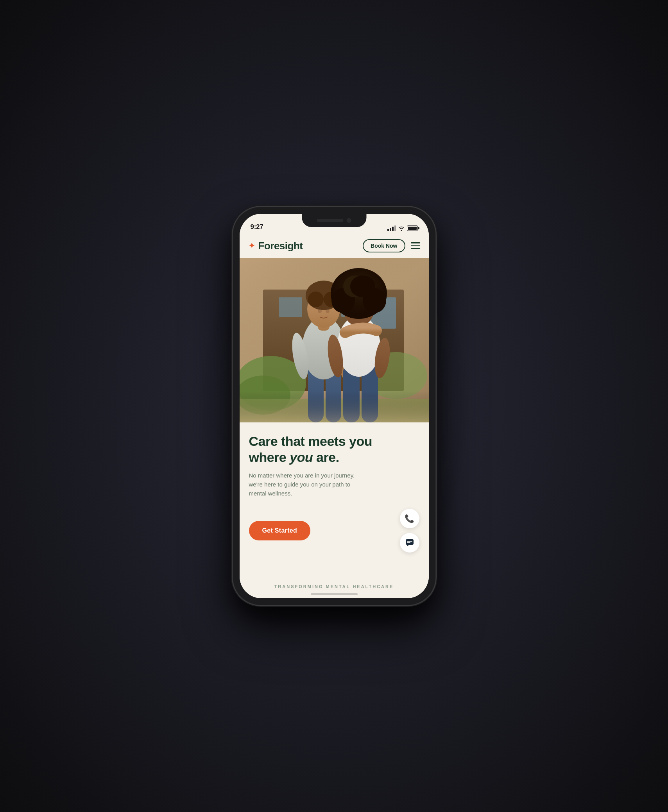  I want to click on volume-down-button, so click(231, 350).